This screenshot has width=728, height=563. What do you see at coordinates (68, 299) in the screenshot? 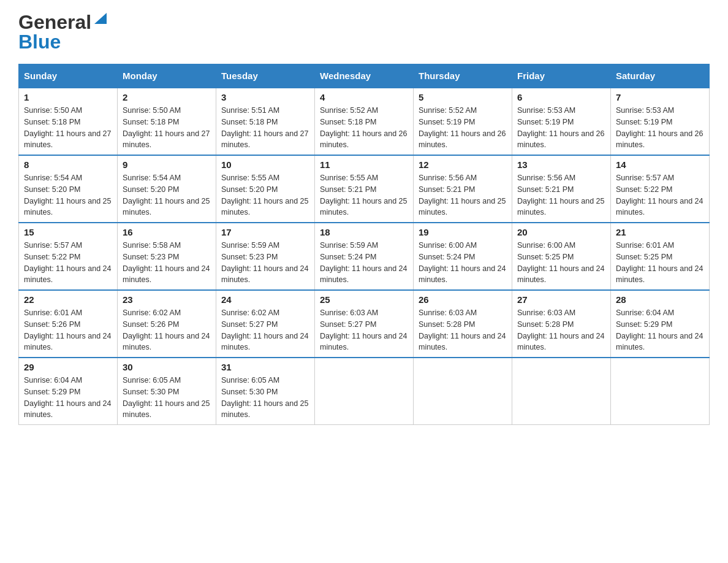
I see `day-number: 22` at bounding box center [68, 299].